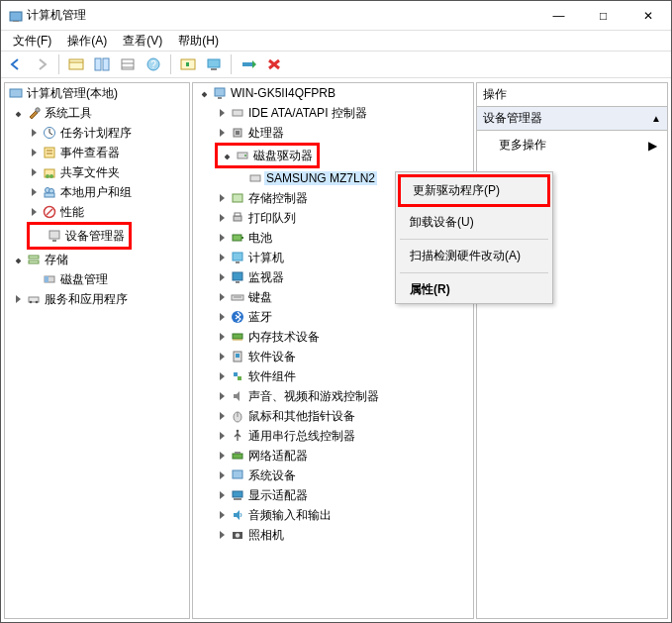 The width and height of the screenshot is (672, 623). Describe the element at coordinates (333, 436) in the screenshot. I see `dev-usb: 通用串行总线控制器` at that location.